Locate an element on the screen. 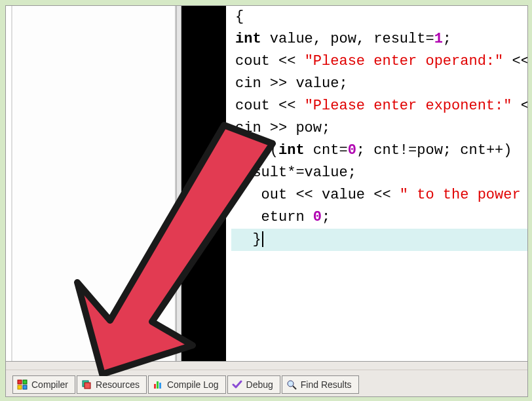  code-token-plain: { is located at coordinates (240, 17).